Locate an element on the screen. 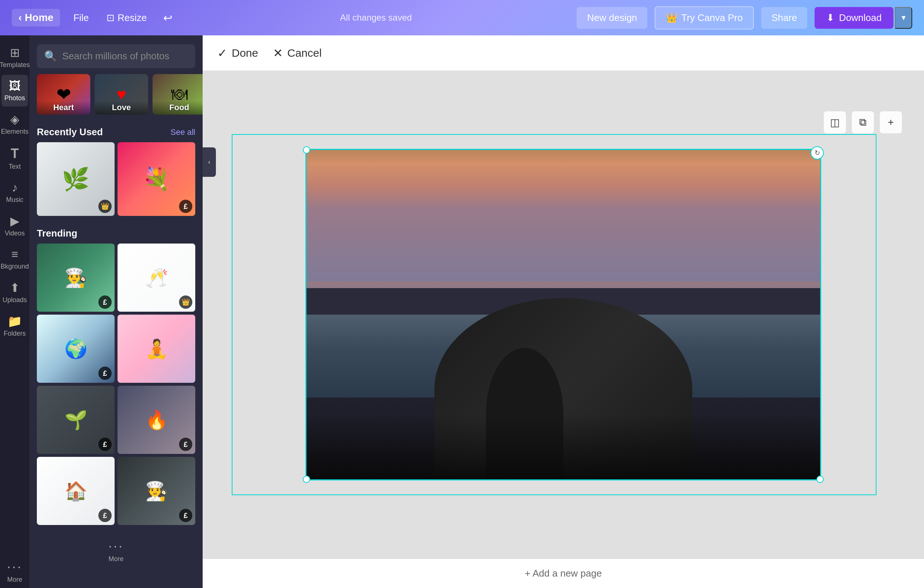 This screenshot has width=924, height=588. home-button: ‹ Home is located at coordinates (36, 18).